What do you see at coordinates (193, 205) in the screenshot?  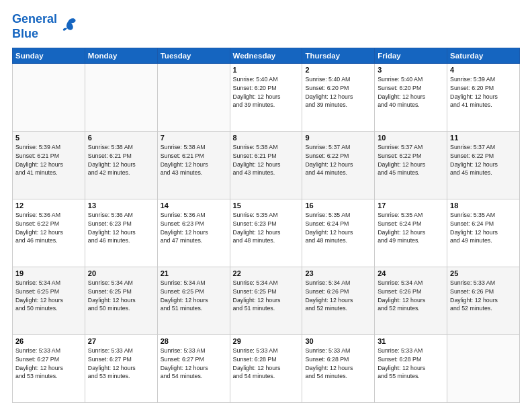 I see `day-number: 14` at bounding box center [193, 205].